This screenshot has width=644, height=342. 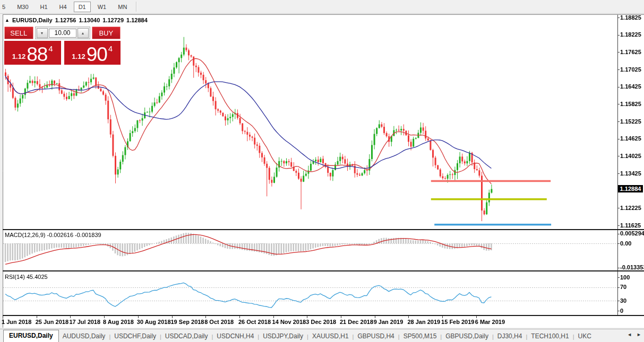 I want to click on one-click-trade-panel: SELL ▼ ▲ BUY 1.12 88 4 1.12 90 4, so click(x=63, y=46).